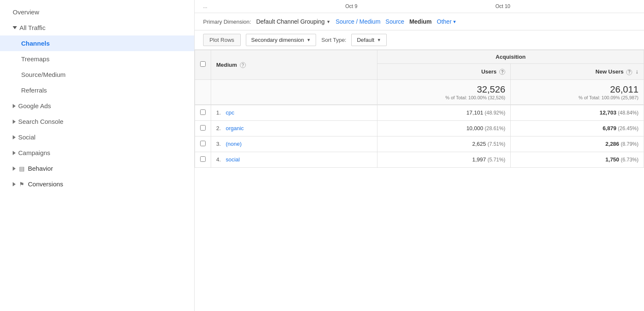 The image size is (644, 311). I want to click on row-rank: 4., so click(218, 160).